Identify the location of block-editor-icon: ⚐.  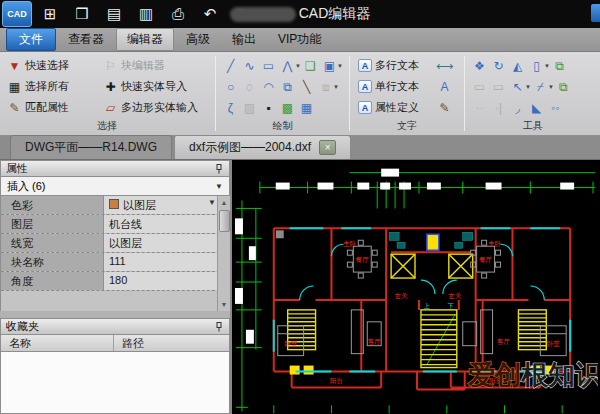
(110, 66).